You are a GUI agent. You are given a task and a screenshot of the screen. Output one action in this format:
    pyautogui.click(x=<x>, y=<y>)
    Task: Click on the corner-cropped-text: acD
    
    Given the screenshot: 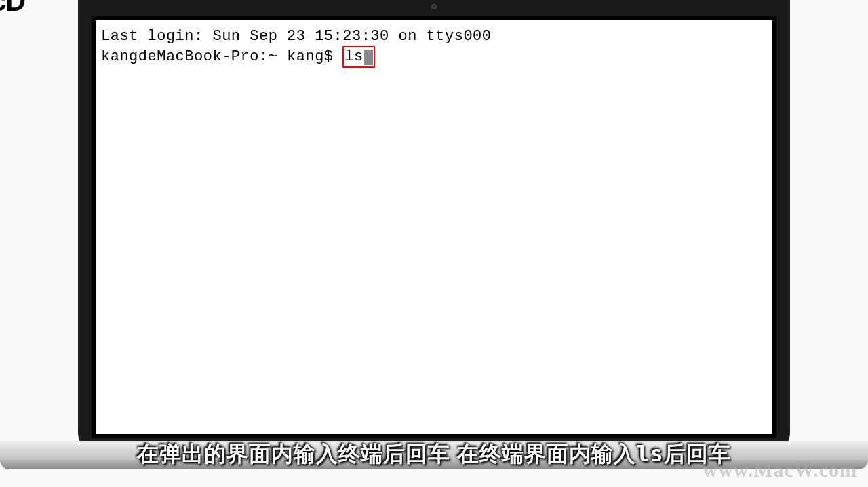 What is the action you would take?
    pyautogui.click(x=12, y=9)
    